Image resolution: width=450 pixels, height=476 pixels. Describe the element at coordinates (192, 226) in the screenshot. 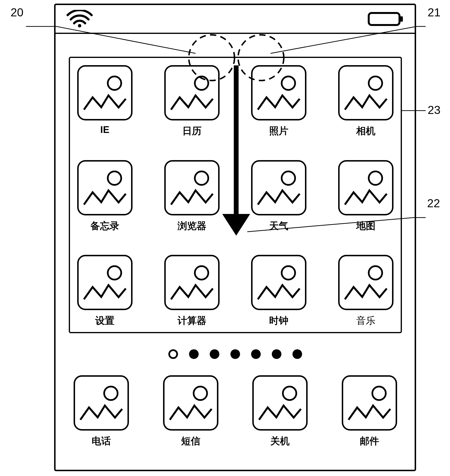

I see `app-label: 浏览器` at that location.